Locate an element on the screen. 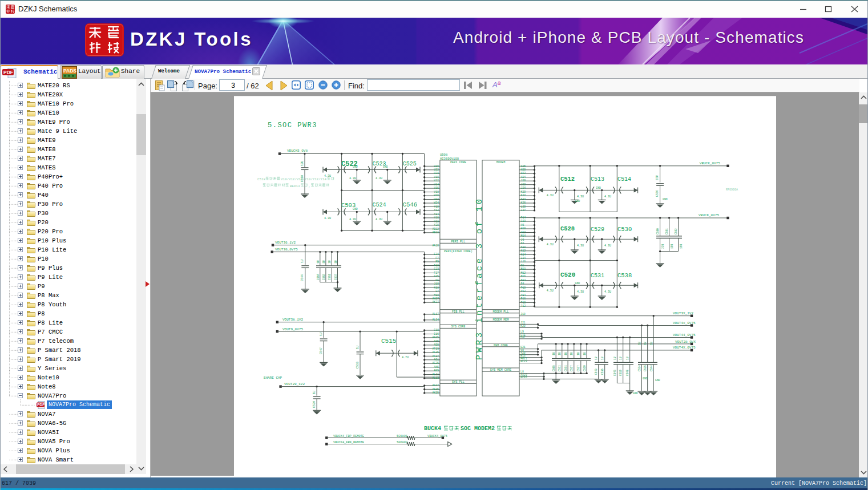 This screenshot has height=490, width=868. svg-text: G23 is located at coordinates (436, 269).